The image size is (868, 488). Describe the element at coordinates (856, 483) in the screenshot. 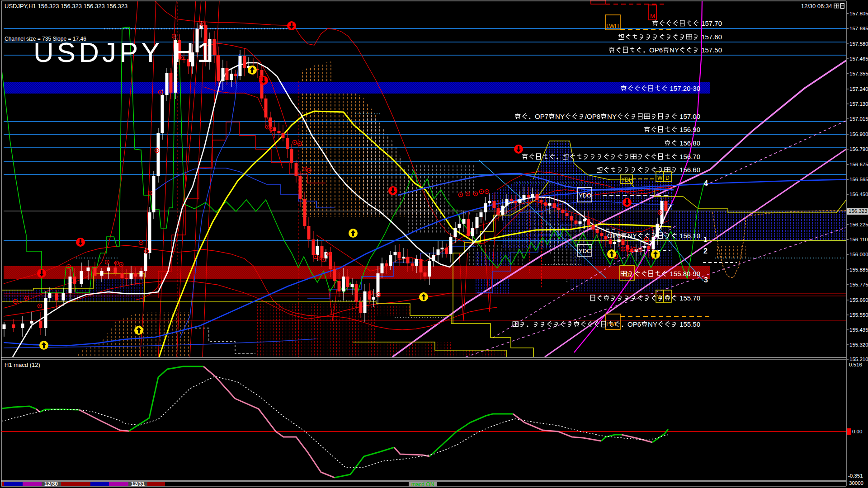

I see `svg-text: 30000` at that location.